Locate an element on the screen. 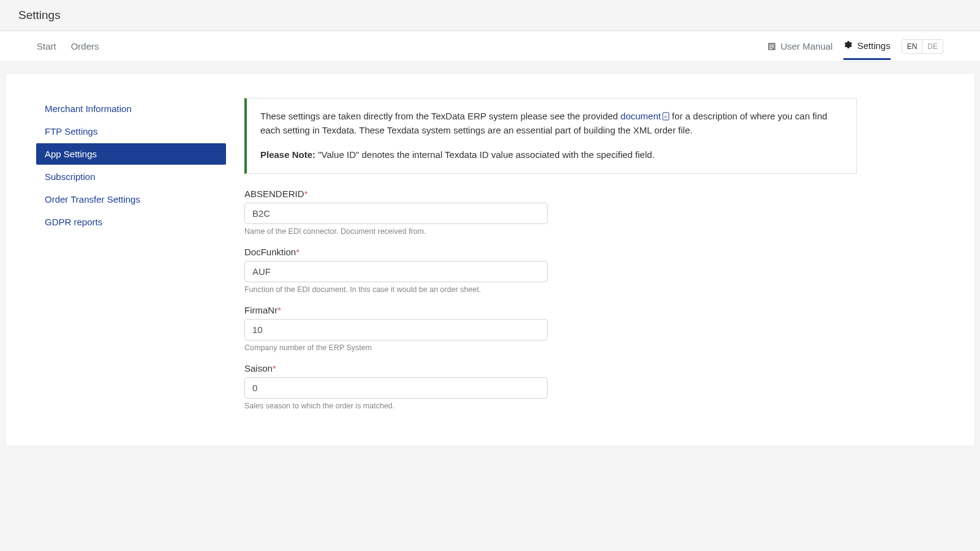 This screenshot has height=551, width=980. nav-user-manual: User Manual is located at coordinates (800, 47).